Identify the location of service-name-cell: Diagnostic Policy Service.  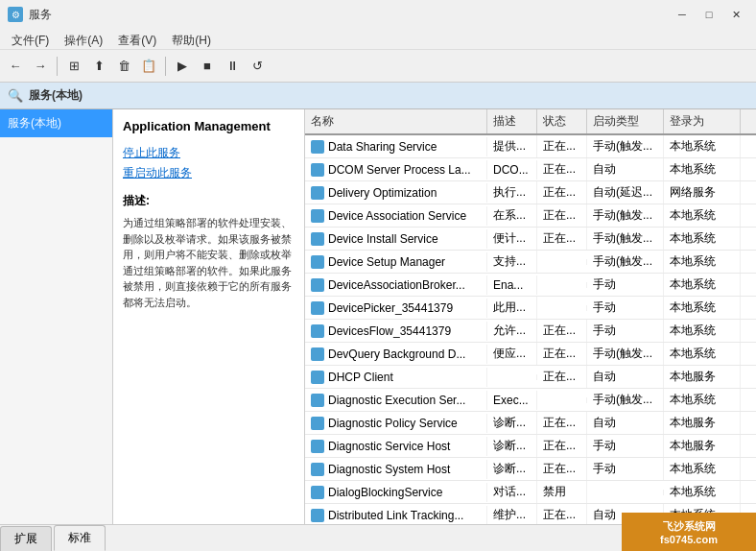
(396, 423).